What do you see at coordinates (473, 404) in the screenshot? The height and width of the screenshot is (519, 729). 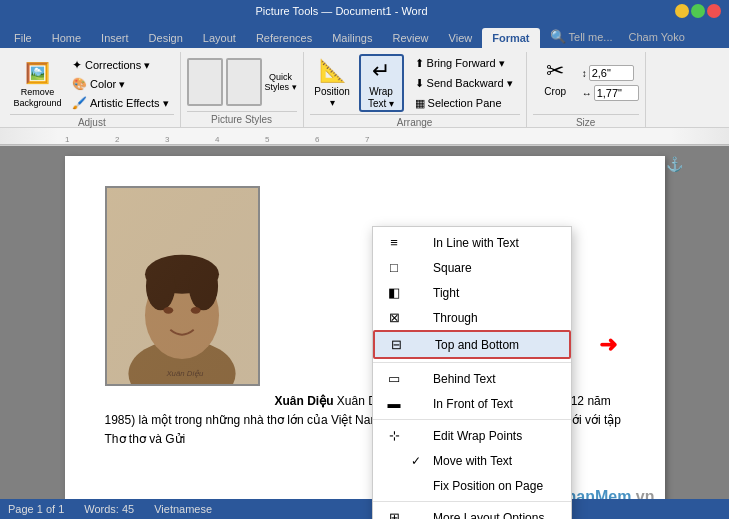 I see `in-front-label: In Front of Text` at bounding box center [473, 404].